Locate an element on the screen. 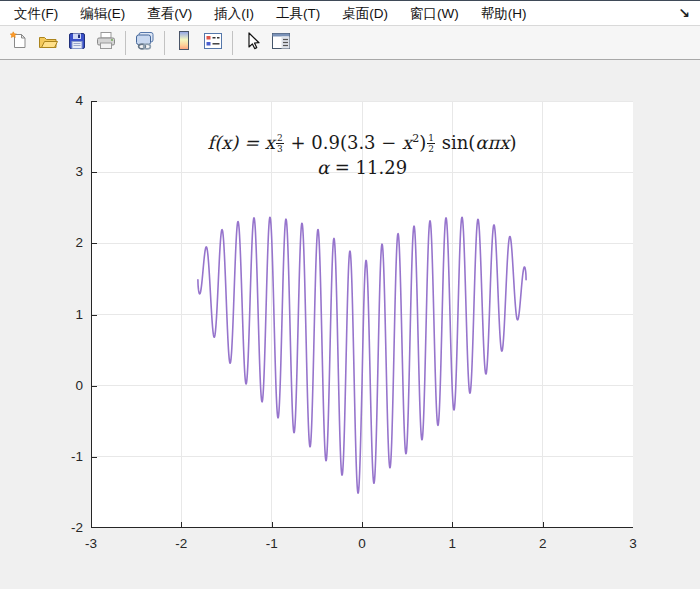 The height and width of the screenshot is (589, 700). link-plot-button is located at coordinates (145, 43).